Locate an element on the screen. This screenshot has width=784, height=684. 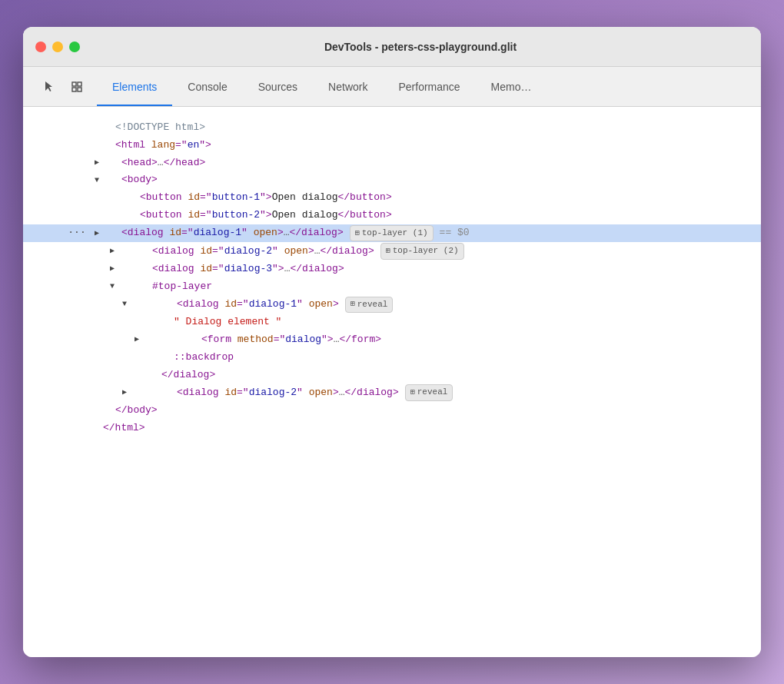
layers-tool-button is located at coordinates (77, 87).